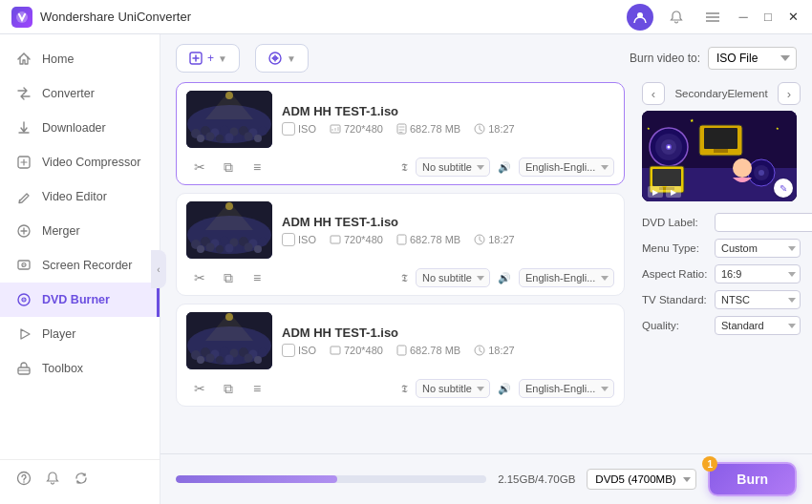 The width and height of the screenshot is (812, 504). What do you see at coordinates (763, 222) in the screenshot?
I see `dvd-label-input` at bounding box center [763, 222].